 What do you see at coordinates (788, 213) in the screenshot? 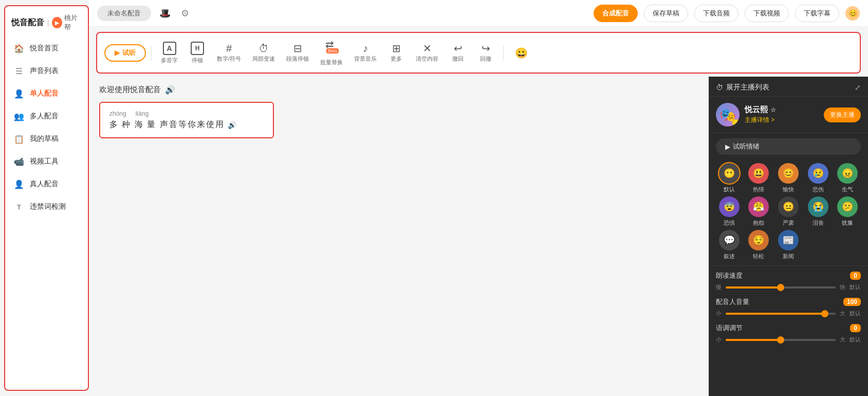
I see `emotion-grid: 😶 默认 😃 热情 😊 愉快 😢 悲伤 😠 生气` at bounding box center [788, 213].